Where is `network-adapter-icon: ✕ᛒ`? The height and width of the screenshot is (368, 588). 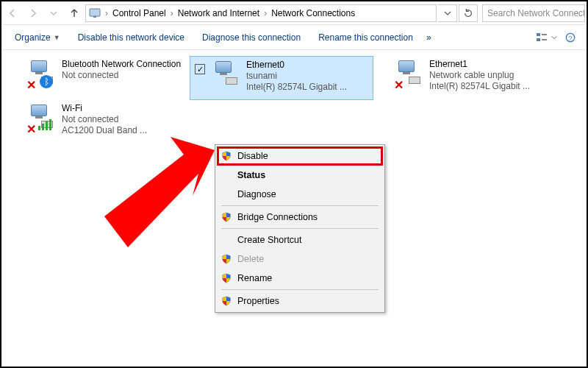
network-adapter-icon: ✕ᛒ is located at coordinates (41, 74).